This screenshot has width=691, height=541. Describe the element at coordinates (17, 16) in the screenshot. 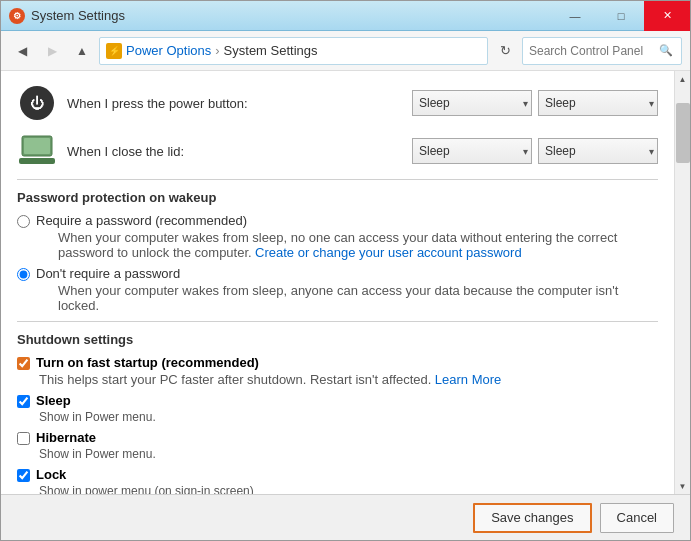

I see `app-icon: ⚙` at that location.